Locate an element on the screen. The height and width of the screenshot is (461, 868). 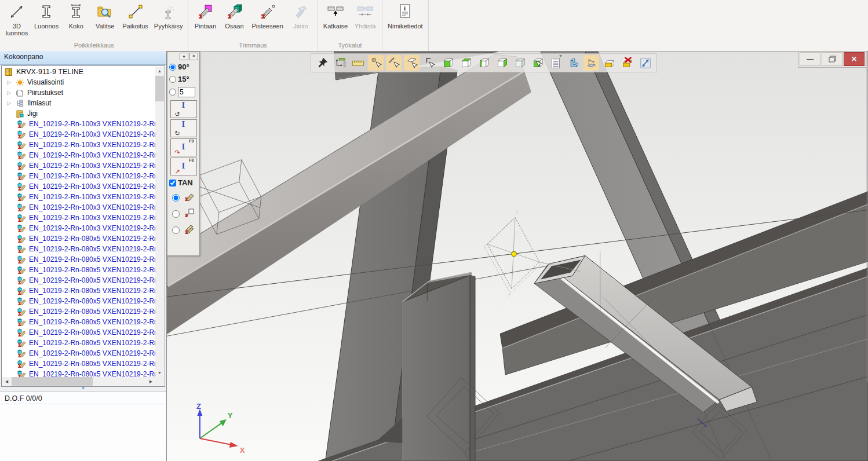
tree-root-item: KRVX-911-9 TELINE is located at coordinates (79, 72).